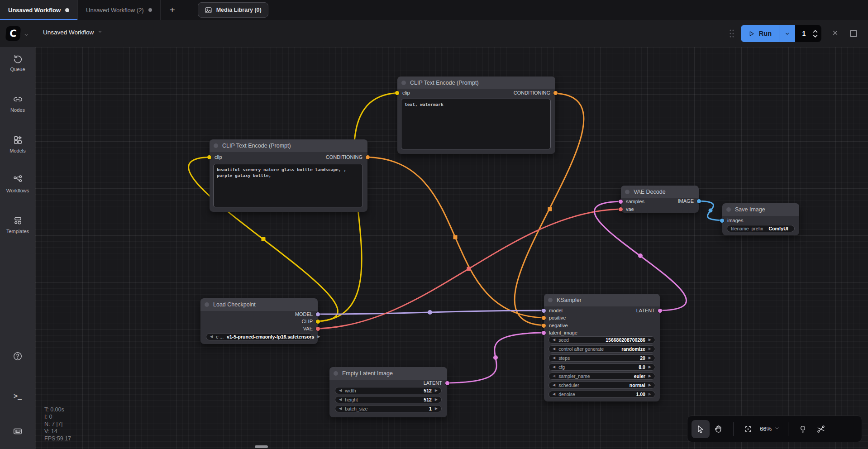 This screenshot has height=449, width=868. What do you see at coordinates (13, 33) in the screenshot?
I see `comfyui-logo: C` at bounding box center [13, 33].